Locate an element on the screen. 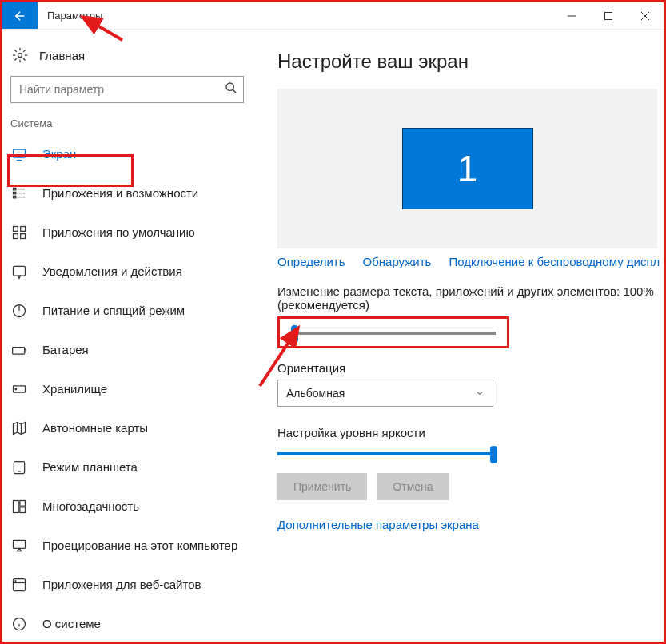  scale-slider-highlight is located at coordinates (393, 332).